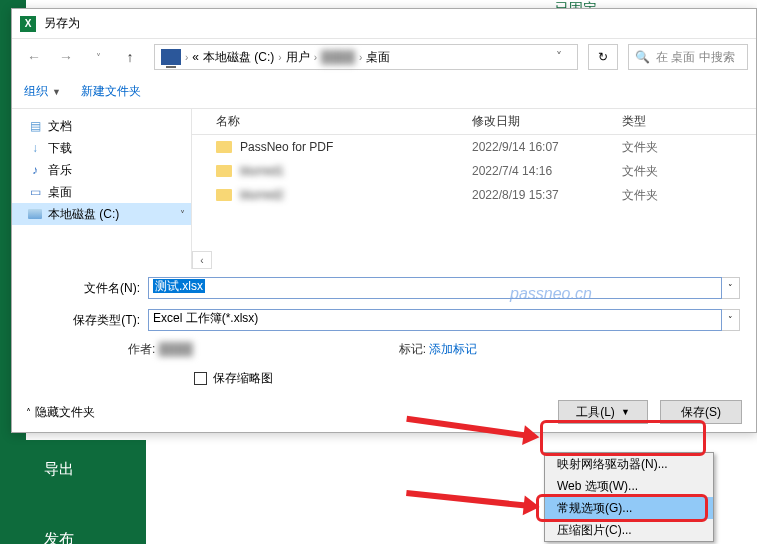  What do you see at coordinates (696, 58) in the screenshot?
I see `search-placeholder: 在 桌面 中搜索` at bounding box center [696, 58].